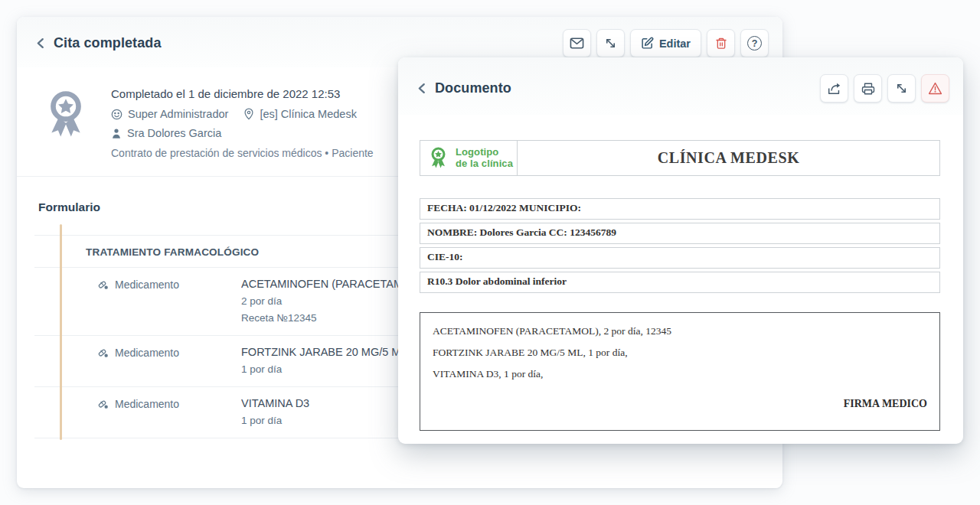  What do you see at coordinates (681, 86) in the screenshot?
I see `document-header: Documento` at bounding box center [681, 86].